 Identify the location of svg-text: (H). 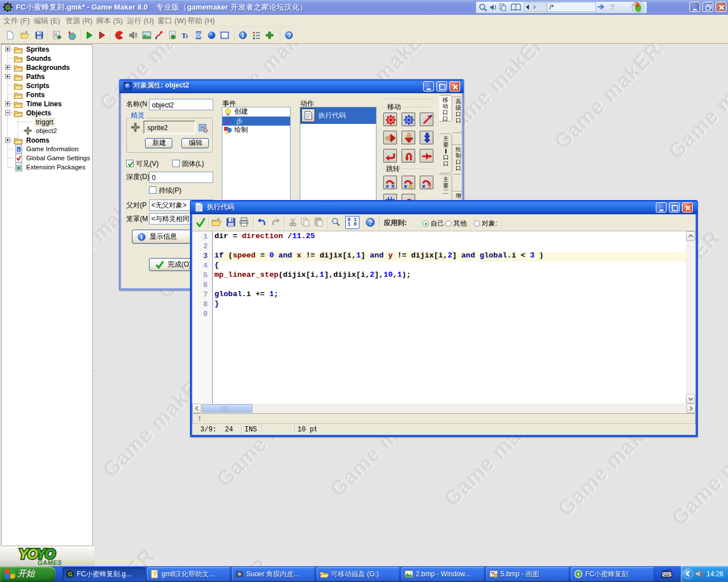
(209, 20).